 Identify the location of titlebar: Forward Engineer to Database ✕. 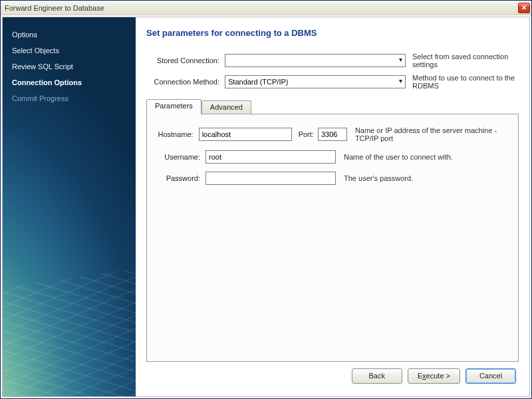
(266, 8).